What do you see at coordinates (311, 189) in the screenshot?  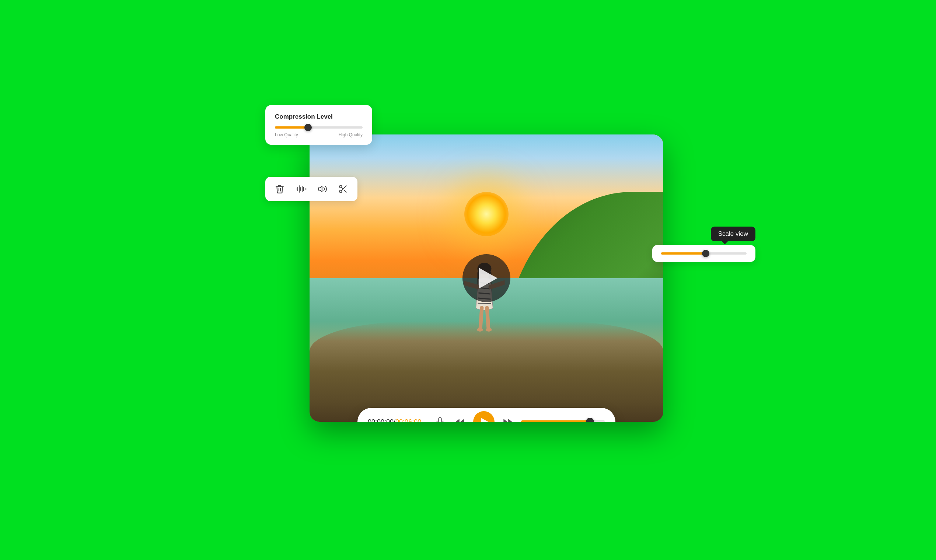 I see `toolbar-card` at bounding box center [311, 189].